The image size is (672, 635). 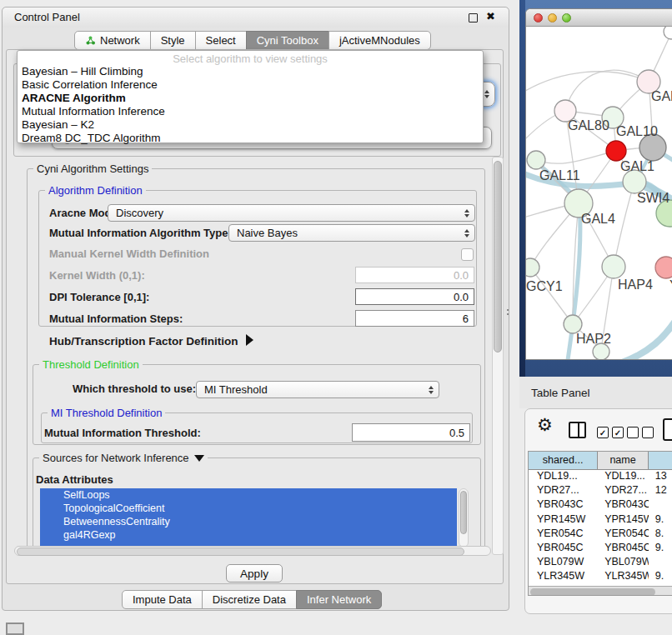 I want to click on minimize-traffic-light, so click(x=552, y=18).